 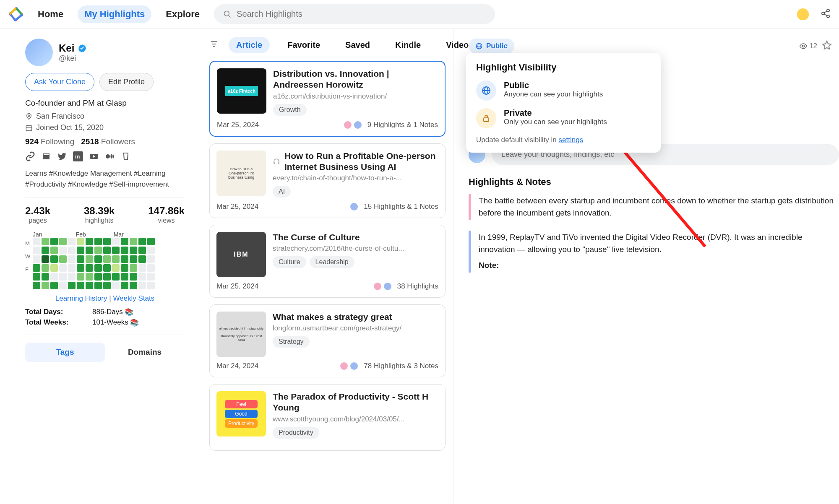 What do you see at coordinates (94, 156) in the screenshot?
I see `youtube-icon` at bounding box center [94, 156].